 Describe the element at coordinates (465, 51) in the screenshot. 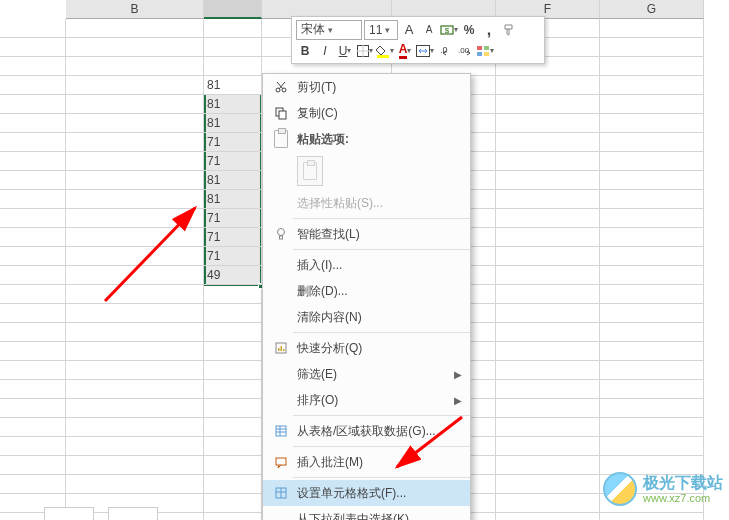

I see `increase-decimal-button: .00` at that location.